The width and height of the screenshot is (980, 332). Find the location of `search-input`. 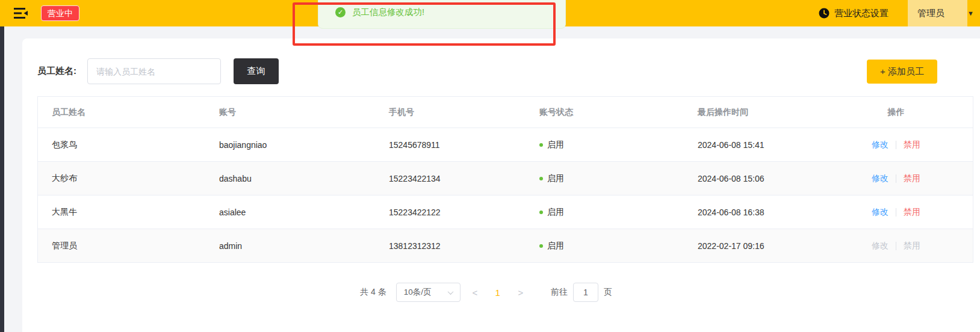

search-input is located at coordinates (154, 71).